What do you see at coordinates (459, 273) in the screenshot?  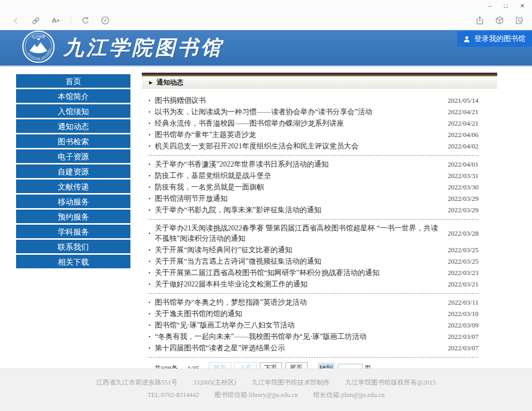 I see `notice-date: 2022/03/23` at bounding box center [459, 273].